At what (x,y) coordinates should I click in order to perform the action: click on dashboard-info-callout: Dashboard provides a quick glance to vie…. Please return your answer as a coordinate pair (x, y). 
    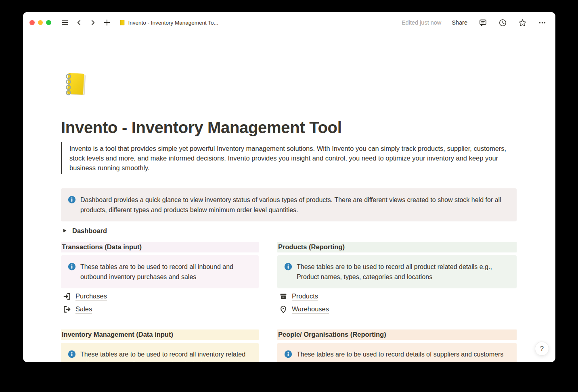
    Looking at the image, I should click on (289, 205).